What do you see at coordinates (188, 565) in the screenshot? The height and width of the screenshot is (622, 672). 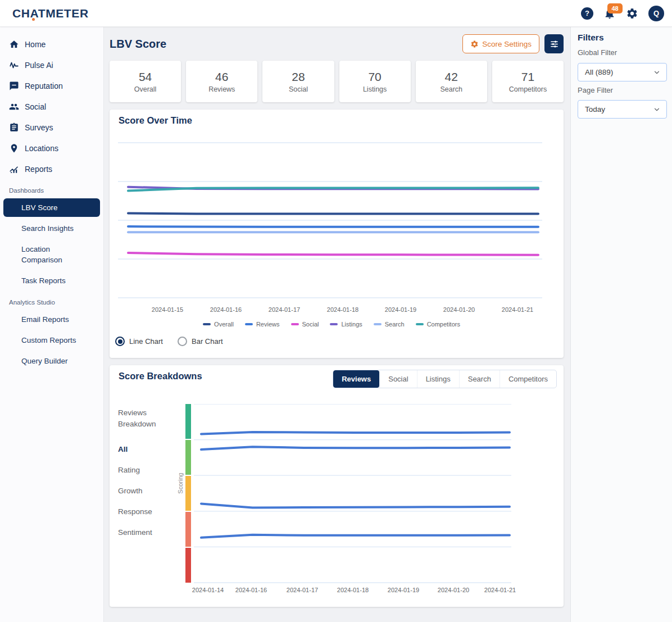 I see `scale-segment-bad` at bounding box center [188, 565].